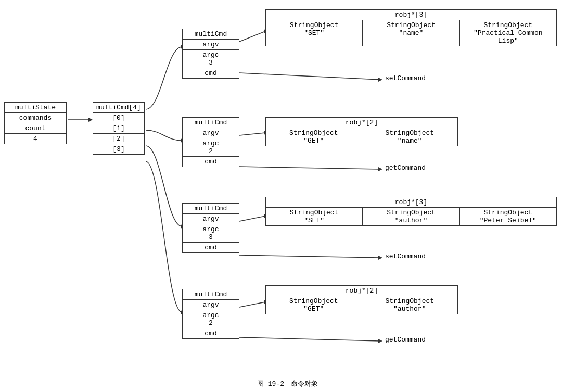 Image resolution: width=575 pixels, height=392 pixels. I want to click on cmd3-argc: argc3, so click(211, 233).